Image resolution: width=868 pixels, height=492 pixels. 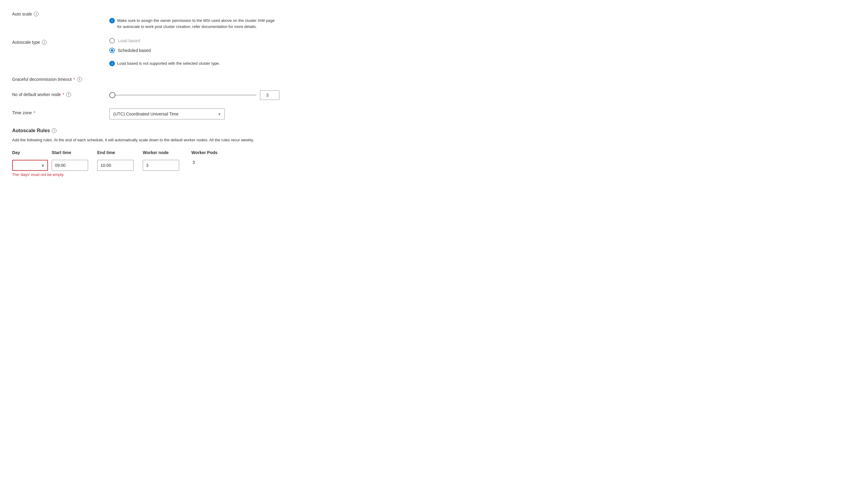 I want to click on autoscale-rules-section: Autoscale Rules i Add the following rule…, so click(x=149, y=153).